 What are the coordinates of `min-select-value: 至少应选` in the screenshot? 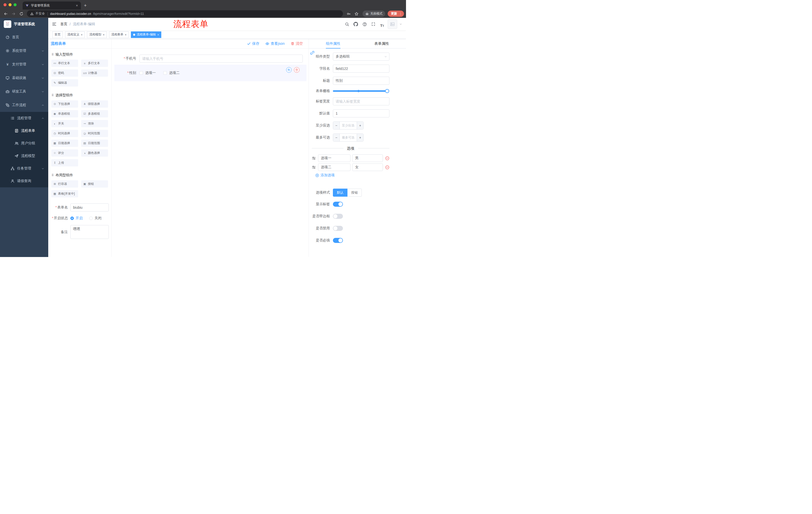 It's located at (348, 126).